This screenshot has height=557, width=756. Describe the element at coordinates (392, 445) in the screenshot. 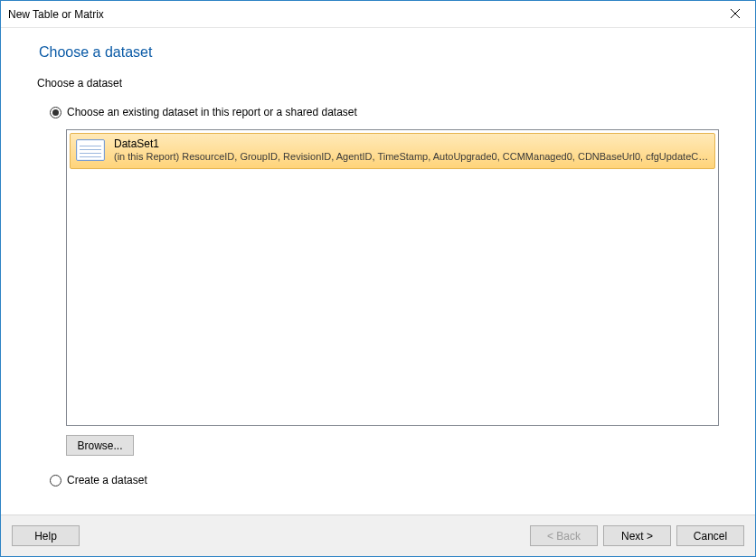

I see `browse-row: Browse...` at that location.